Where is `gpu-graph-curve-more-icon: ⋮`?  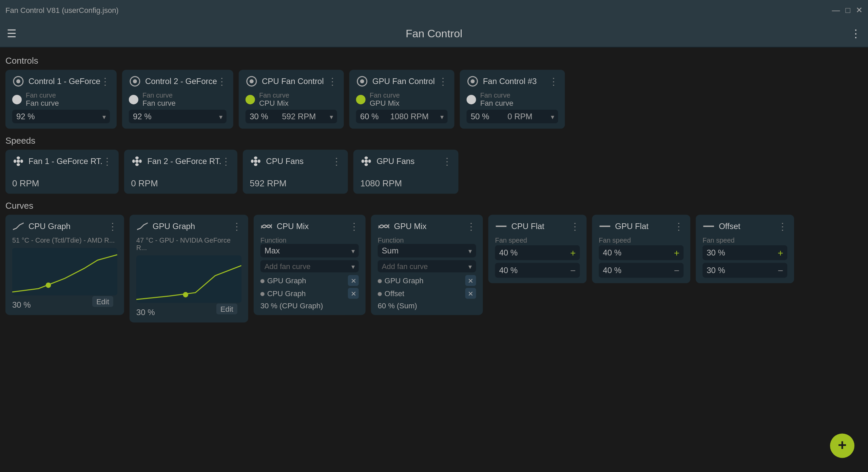
gpu-graph-curve-more-icon: ⋮ is located at coordinates (237, 226).